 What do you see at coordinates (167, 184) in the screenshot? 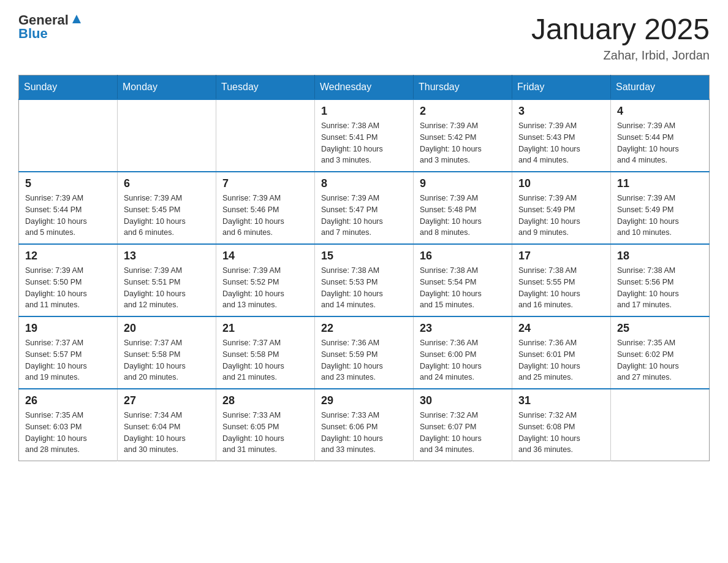
I see `day-number: 6` at bounding box center [167, 184].